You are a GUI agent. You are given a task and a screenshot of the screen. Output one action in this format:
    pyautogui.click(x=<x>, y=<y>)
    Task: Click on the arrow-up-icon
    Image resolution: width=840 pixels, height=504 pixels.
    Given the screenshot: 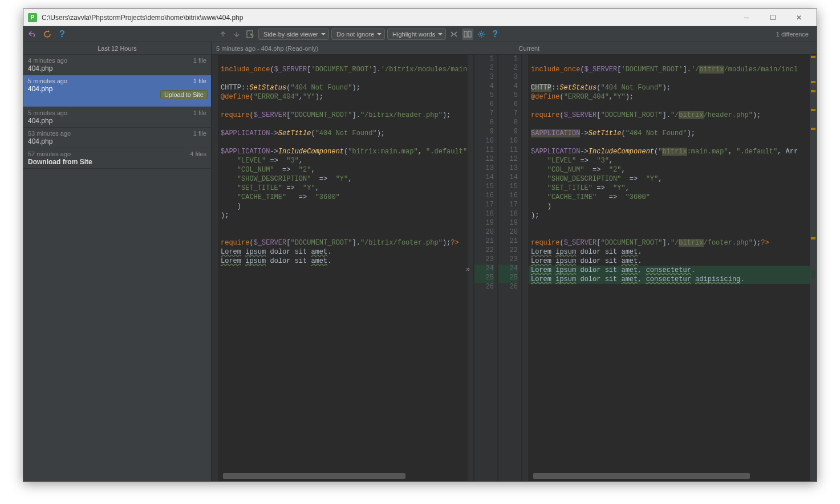 What is the action you would take?
    pyautogui.click(x=223, y=34)
    